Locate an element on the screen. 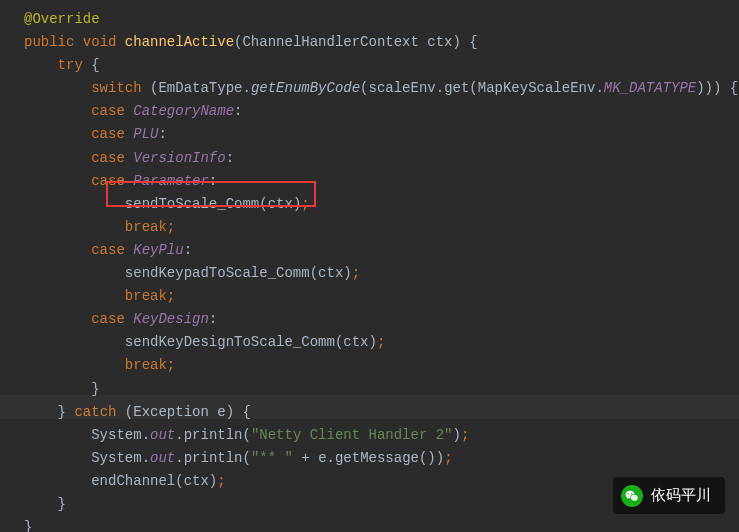 The width and height of the screenshot is (739, 532). annotation-override: @Override is located at coordinates (62, 19).